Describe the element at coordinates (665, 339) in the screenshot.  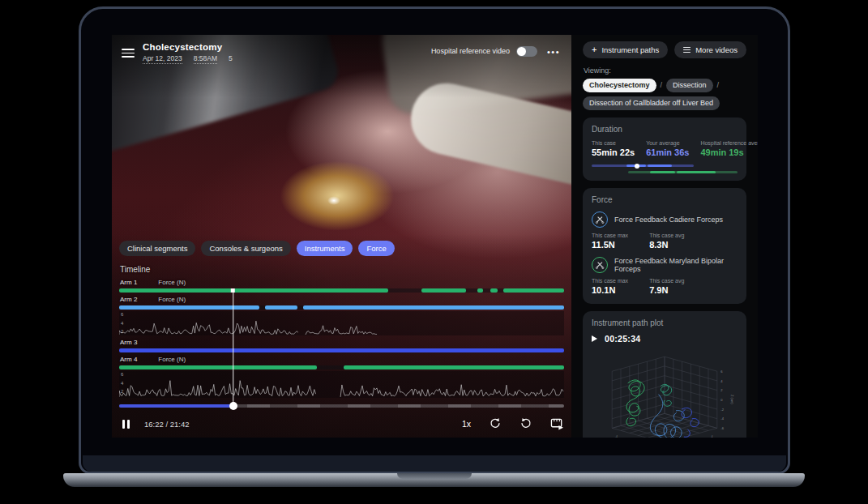
I see `path-plot-play-button: 00:25:34` at that location.